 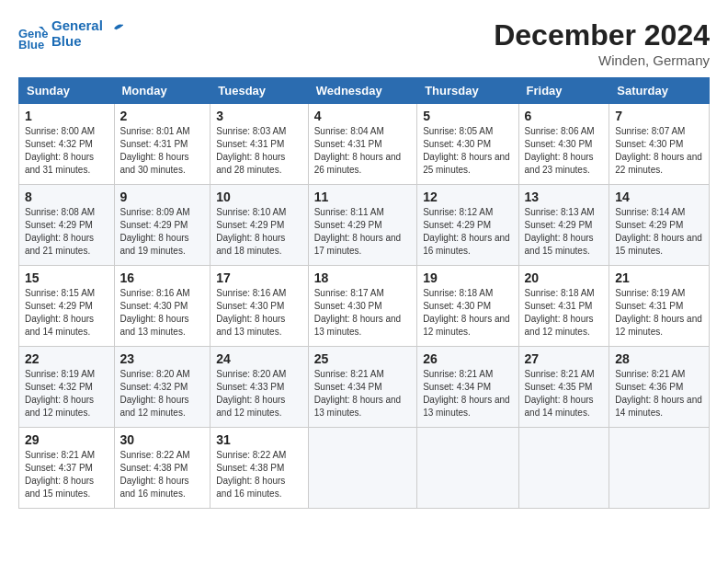 What do you see at coordinates (468, 225) in the screenshot?
I see `calendar-cell: 12Sunrise: 8:12 AMSunset: 4:29 PMDayligh…` at bounding box center [468, 225].